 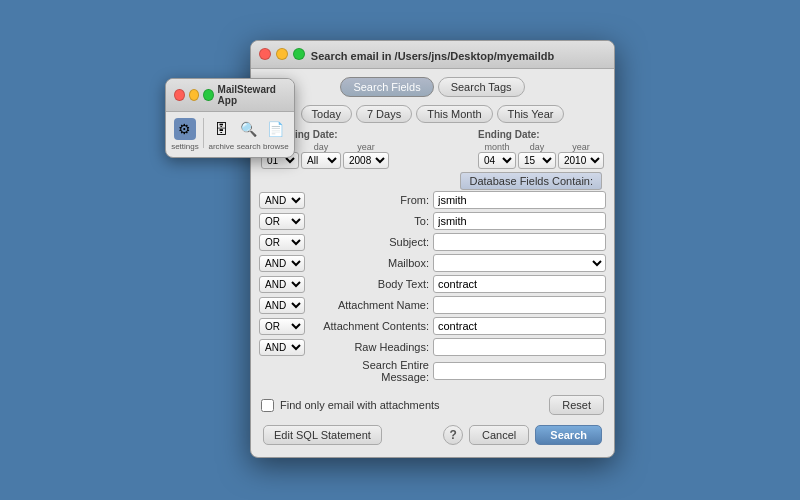 What do you see at coordinates (366, 160) in the screenshot?
I see `begin-year-select: 2008200920102011` at bounding box center [366, 160].